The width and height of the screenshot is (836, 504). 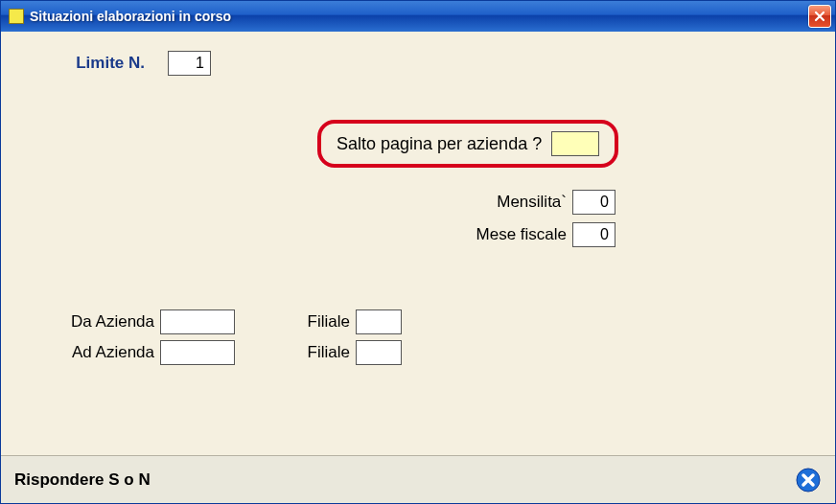 What do you see at coordinates (16, 16) in the screenshot?
I see `app-icon` at bounding box center [16, 16].